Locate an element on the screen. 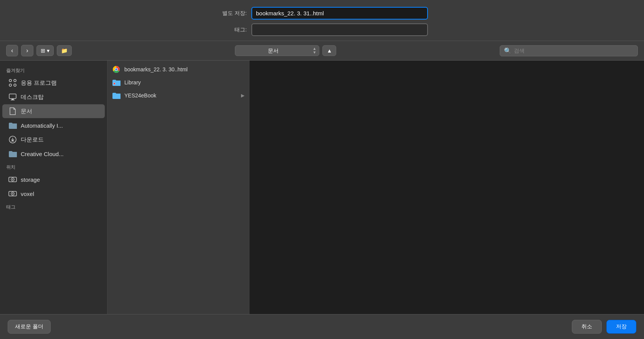 This screenshot has height=339, width=644. bottom-right-buttons: 취소 저장 is located at coordinates (604, 327).